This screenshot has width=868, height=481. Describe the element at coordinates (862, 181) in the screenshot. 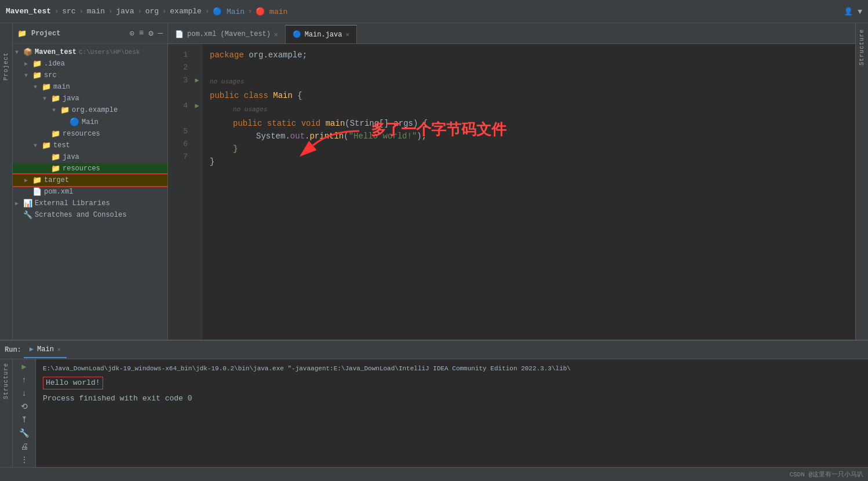

I see `right-strip: Structure` at that location.